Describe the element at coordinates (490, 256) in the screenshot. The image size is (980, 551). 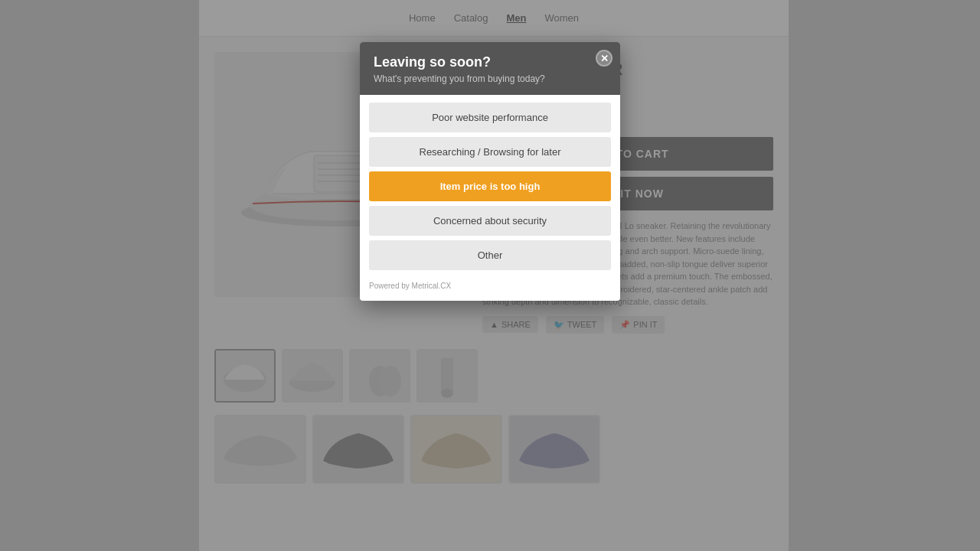
I see `option-other: Other` at that location.